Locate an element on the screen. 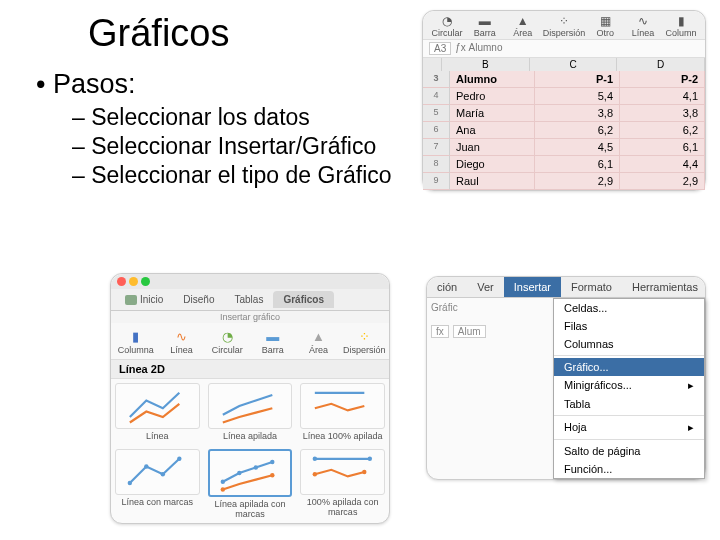  dispersion-icon: ⁘ is located at coordinates (564, 21).